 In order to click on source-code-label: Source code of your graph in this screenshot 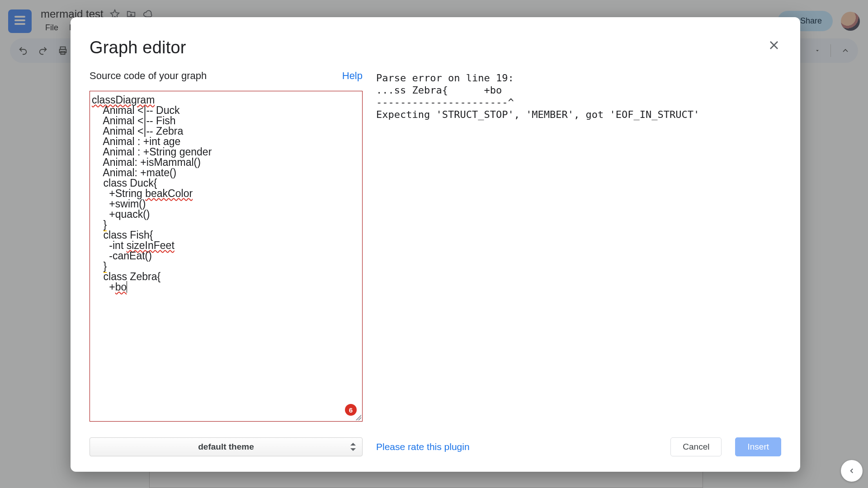, I will do `click(148, 76)`.